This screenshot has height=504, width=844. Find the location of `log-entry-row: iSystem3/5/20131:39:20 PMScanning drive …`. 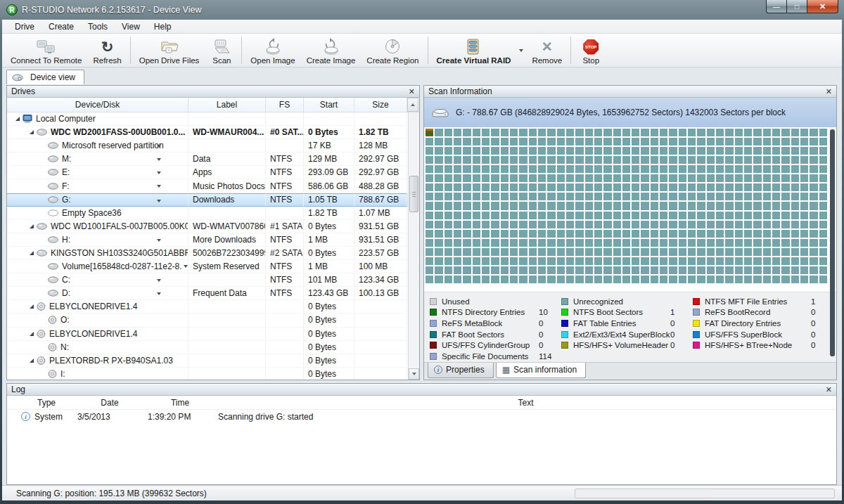

log-entry-row: iSystem3/5/20131:39:20 PMScanning drive … is located at coordinates (422, 416).